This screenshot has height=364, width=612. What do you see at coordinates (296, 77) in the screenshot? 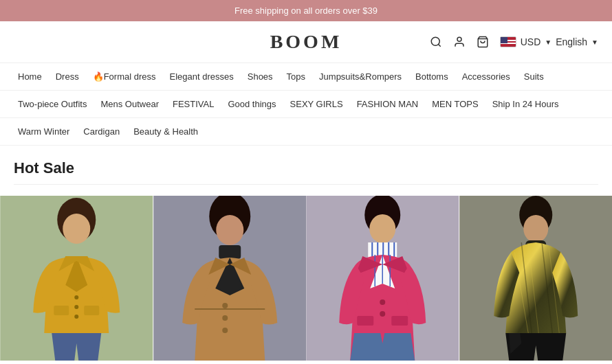
I see `nav-item-tops: Tops` at bounding box center [296, 77].